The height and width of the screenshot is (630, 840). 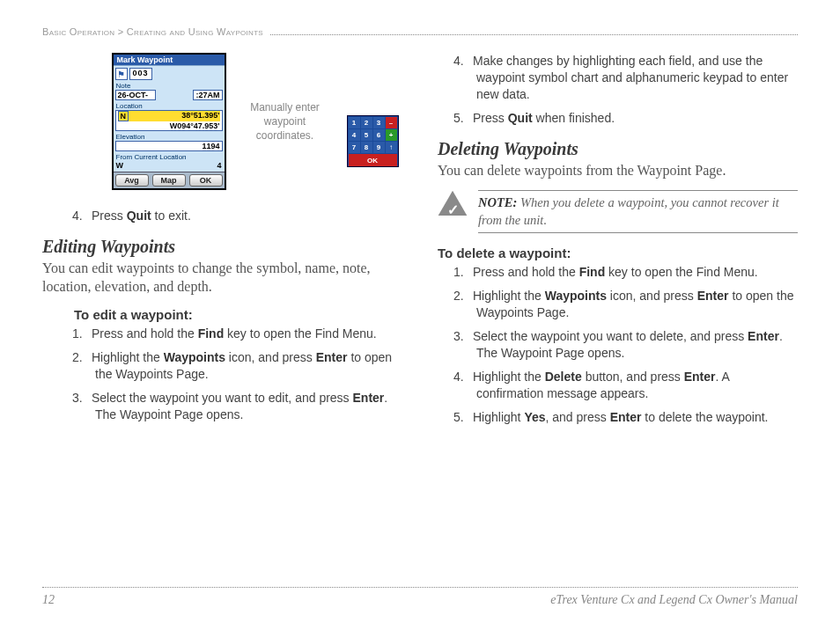 What do you see at coordinates (169, 146) in the screenshot?
I see `elevation-value: 1194` at bounding box center [169, 146].